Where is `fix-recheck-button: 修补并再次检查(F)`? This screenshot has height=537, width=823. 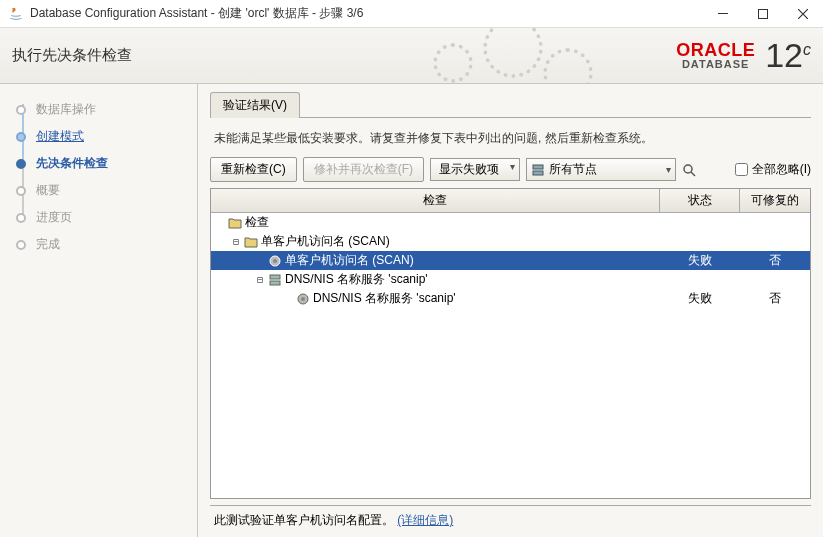
fix-recheck-button: 修补并再次检查(F) is located at coordinates (364, 170).